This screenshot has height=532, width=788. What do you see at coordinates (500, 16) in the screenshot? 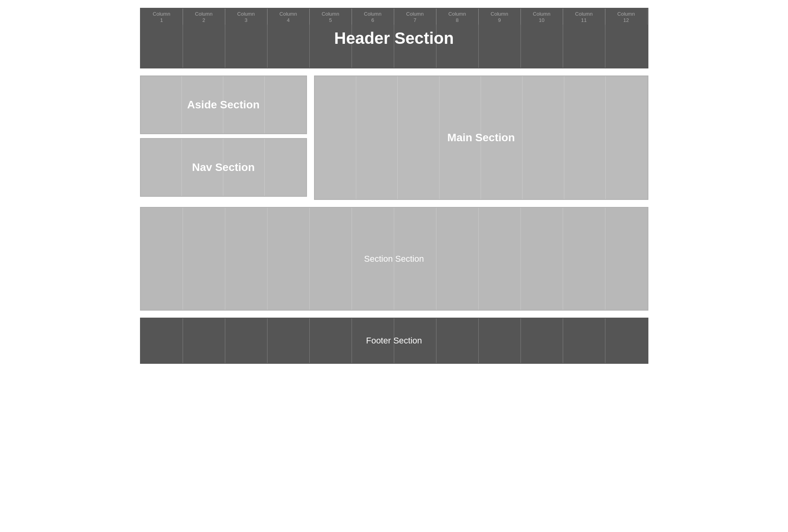
I see `col-9-label: Column9` at bounding box center [500, 16].